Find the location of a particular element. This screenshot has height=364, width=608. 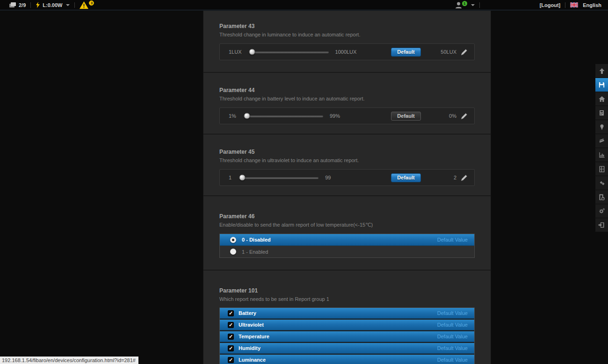

parameter-101-options: ✓ Battery Default Value ✓ Ultraviolet De… is located at coordinates (347, 335).